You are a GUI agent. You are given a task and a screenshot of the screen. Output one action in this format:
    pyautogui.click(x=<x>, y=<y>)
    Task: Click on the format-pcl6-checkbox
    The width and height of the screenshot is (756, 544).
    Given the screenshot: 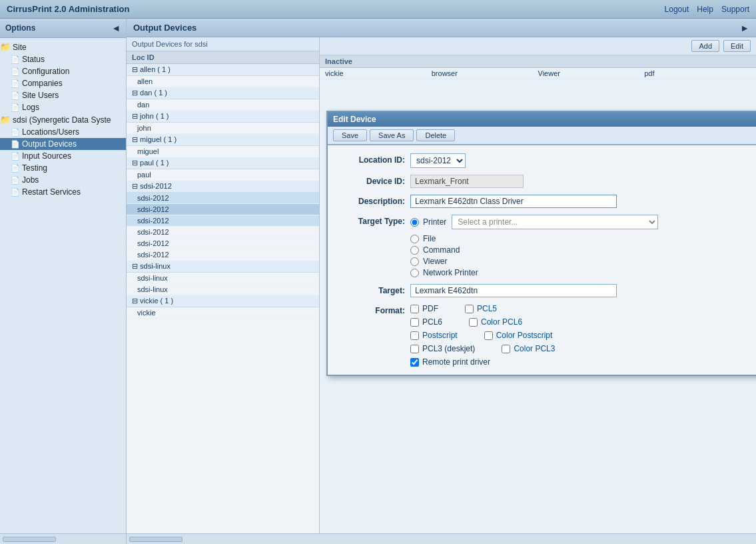 What is the action you would take?
    pyautogui.click(x=414, y=323)
    